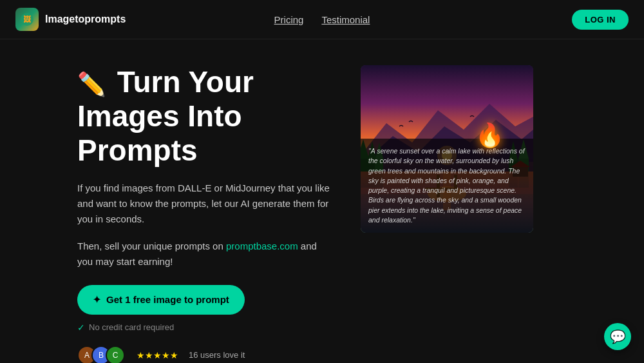  What do you see at coordinates (322, 19) in the screenshot?
I see `nav-links: Pricing Testimonial` at bounding box center [322, 19].